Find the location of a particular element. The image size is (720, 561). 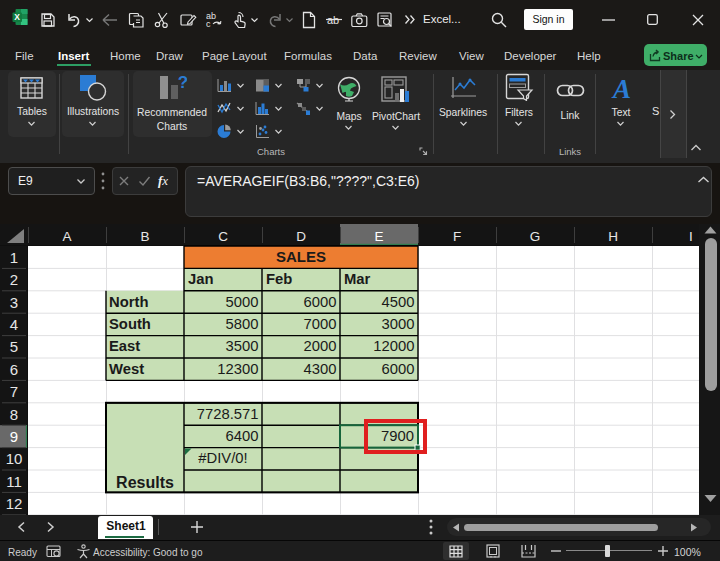

svg-text: 1 is located at coordinates (14, 258).